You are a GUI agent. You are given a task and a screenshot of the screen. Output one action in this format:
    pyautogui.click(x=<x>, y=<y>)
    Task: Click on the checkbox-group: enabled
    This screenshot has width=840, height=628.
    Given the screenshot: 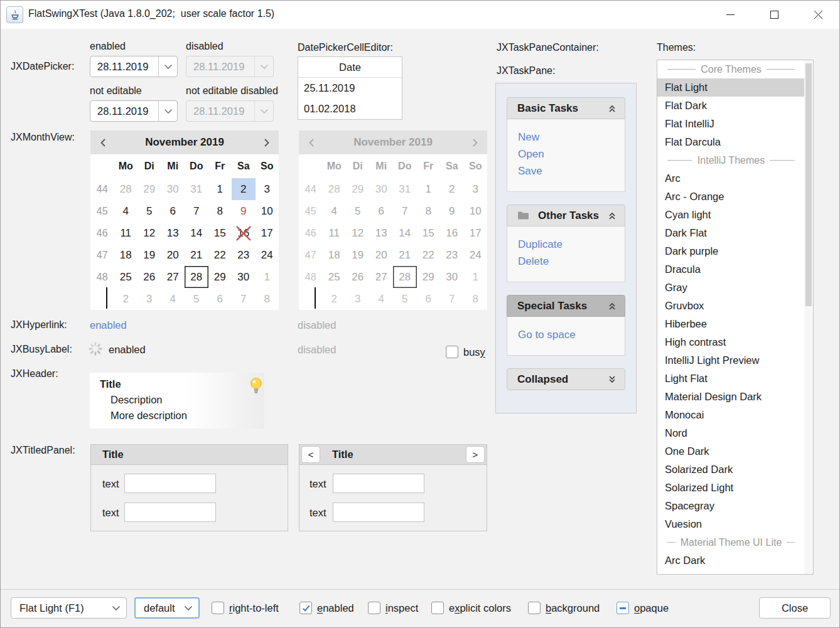 What is the action you would take?
    pyautogui.click(x=326, y=608)
    